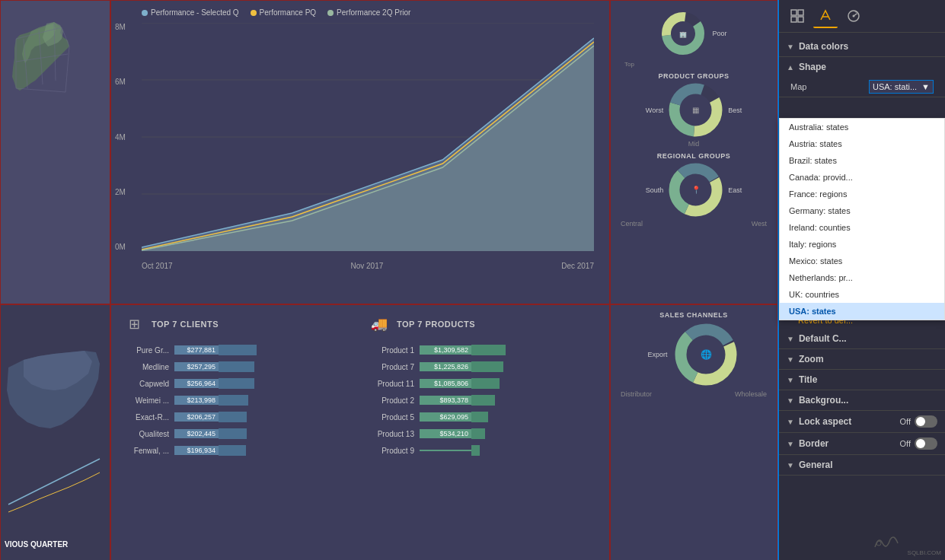  Describe the element at coordinates (797, 16) in the screenshot. I see `toolbar-grid-btn` at that location.